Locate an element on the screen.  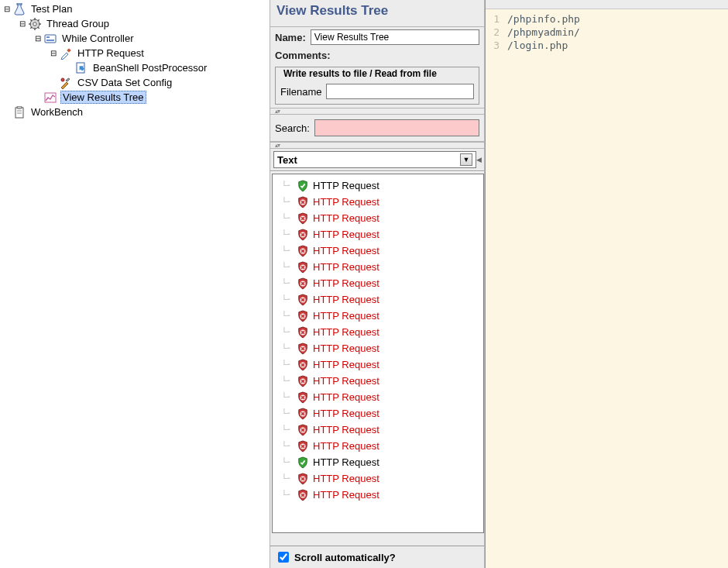
tree-label: While Controller is located at coordinates (98, 39).